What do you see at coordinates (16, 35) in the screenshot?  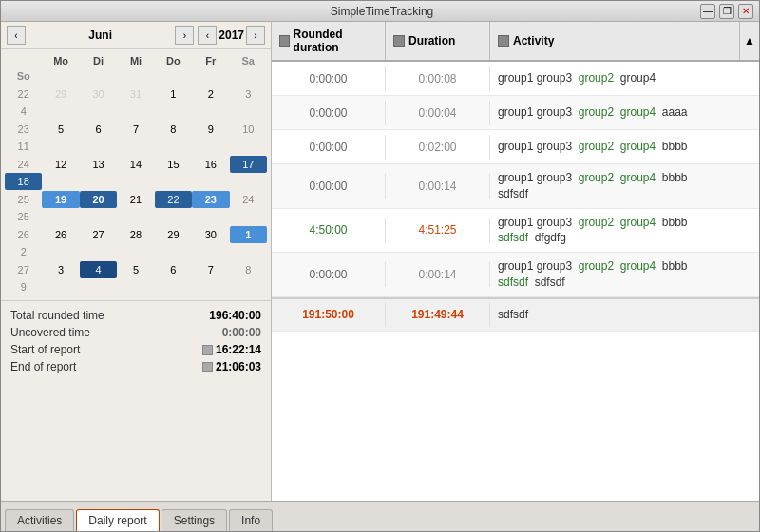 I see `prev-month-button: ‹` at bounding box center [16, 35].